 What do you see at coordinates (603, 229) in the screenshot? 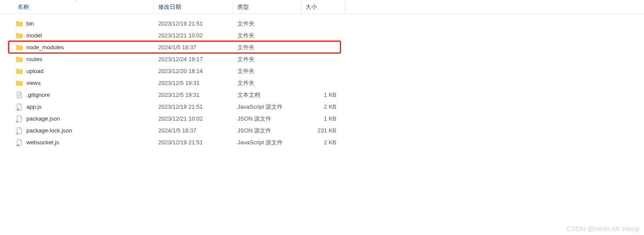
I see `watermark-text: CSDN @Hello-Mr.Wang` at bounding box center [603, 229].